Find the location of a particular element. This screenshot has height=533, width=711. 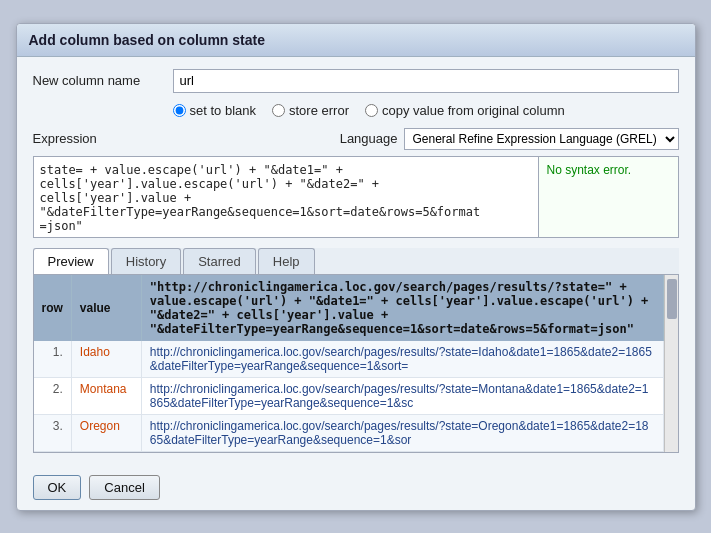

table-row: 2. Montana http://chroniclingamerica.loc… is located at coordinates (349, 396).